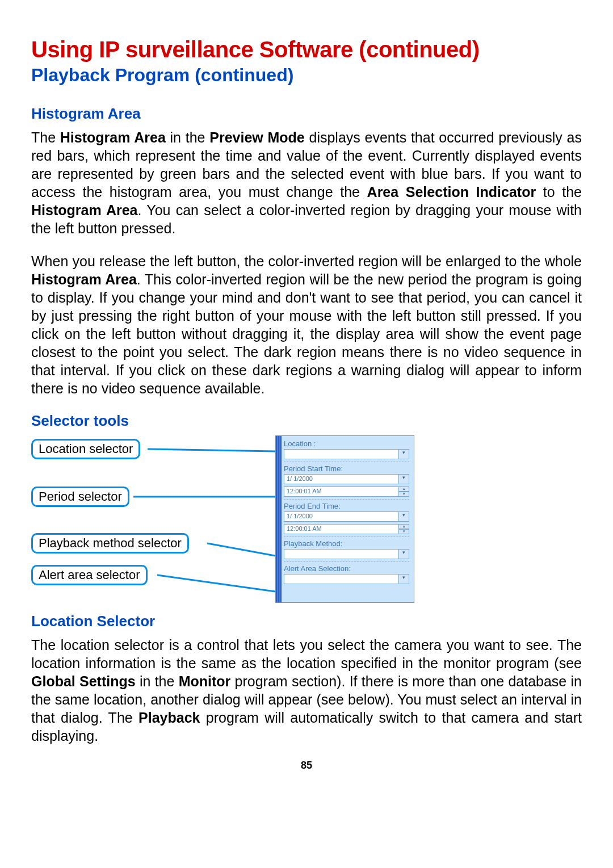 This screenshot has width=613, height=868. Describe the element at coordinates (306, 261) in the screenshot. I see `text: When you release the left button, the co…` at that location.